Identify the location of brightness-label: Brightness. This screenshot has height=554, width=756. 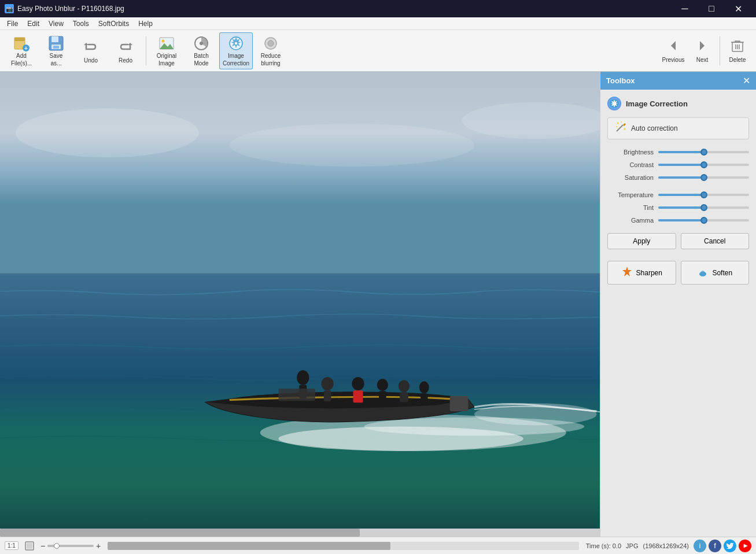
(630, 152).